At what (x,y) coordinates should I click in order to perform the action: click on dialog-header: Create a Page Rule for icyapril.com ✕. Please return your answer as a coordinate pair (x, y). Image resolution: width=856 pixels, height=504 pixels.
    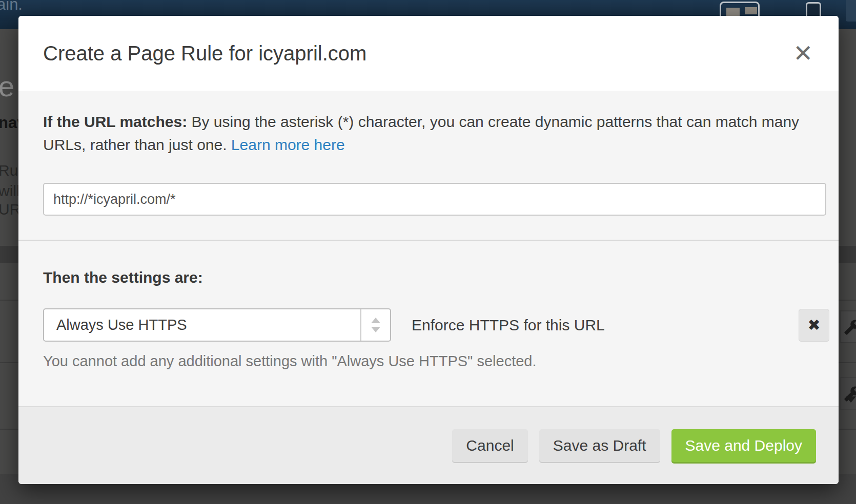
    Looking at the image, I should click on (429, 53).